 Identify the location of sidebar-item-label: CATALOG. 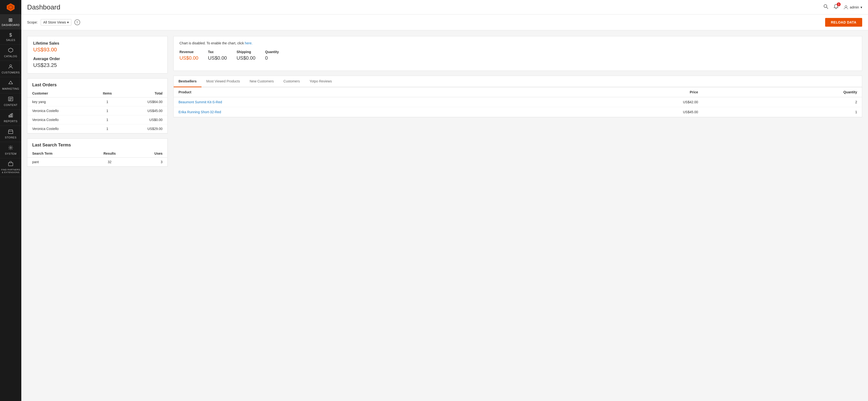
(11, 56).